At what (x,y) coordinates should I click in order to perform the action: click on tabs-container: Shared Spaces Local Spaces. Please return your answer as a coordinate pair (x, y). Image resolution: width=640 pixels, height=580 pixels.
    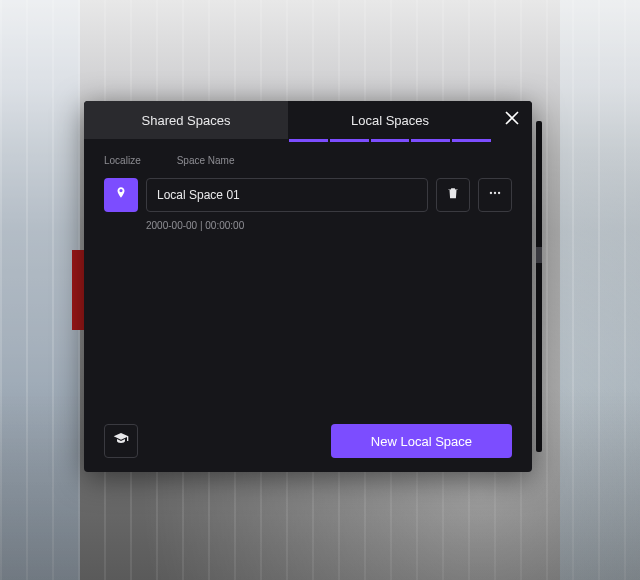
    Looking at the image, I should click on (308, 120).